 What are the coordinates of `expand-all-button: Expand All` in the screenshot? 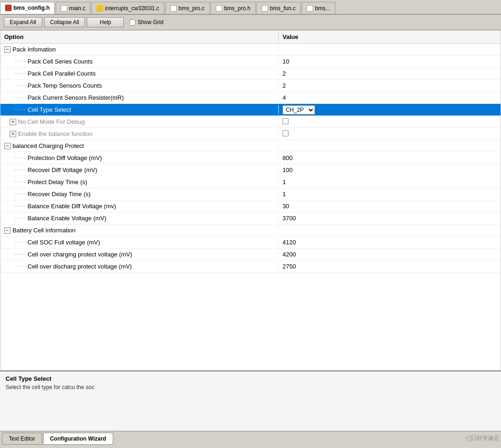 It's located at (23, 22).